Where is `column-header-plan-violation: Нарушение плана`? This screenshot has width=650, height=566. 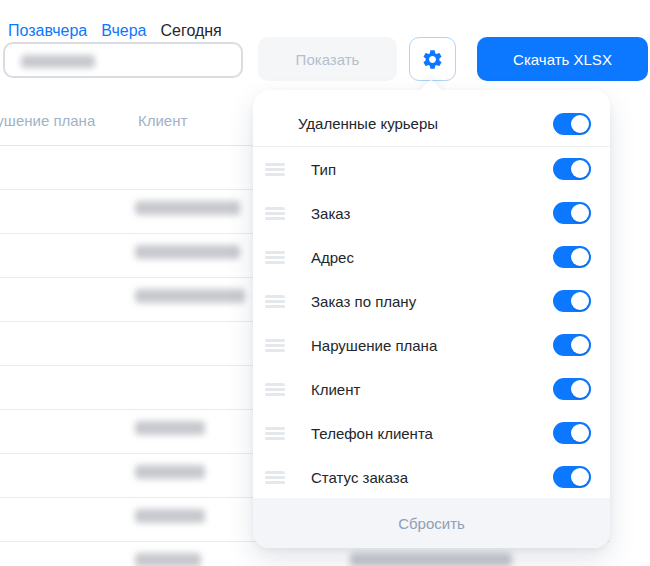
column-header-plan-violation: Нарушение плана is located at coordinates (48, 120).